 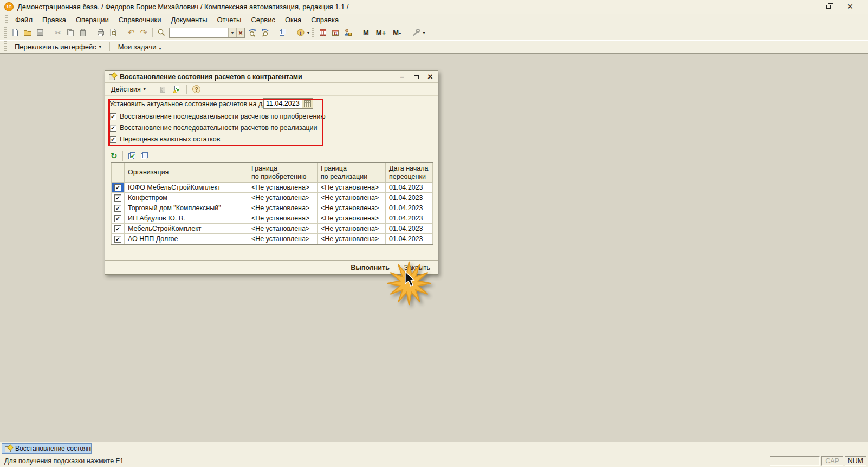 What do you see at coordinates (283, 173) in the screenshot?
I see `column-header-purchase-boundary: Граница по приобретению` at bounding box center [283, 173].